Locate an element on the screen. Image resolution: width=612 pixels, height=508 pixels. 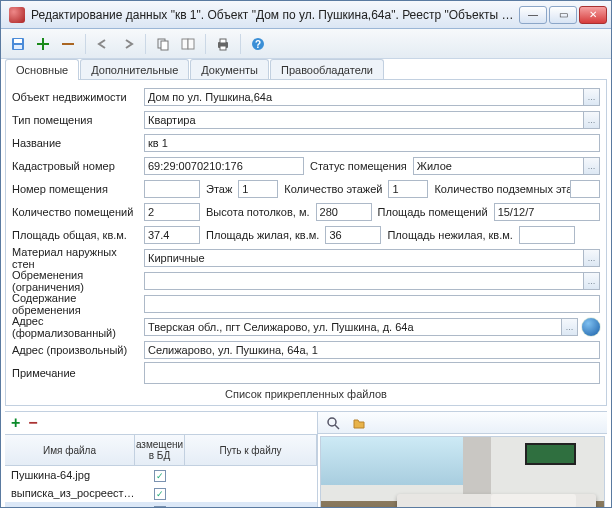
input-note is located at coordinates (372, 373).